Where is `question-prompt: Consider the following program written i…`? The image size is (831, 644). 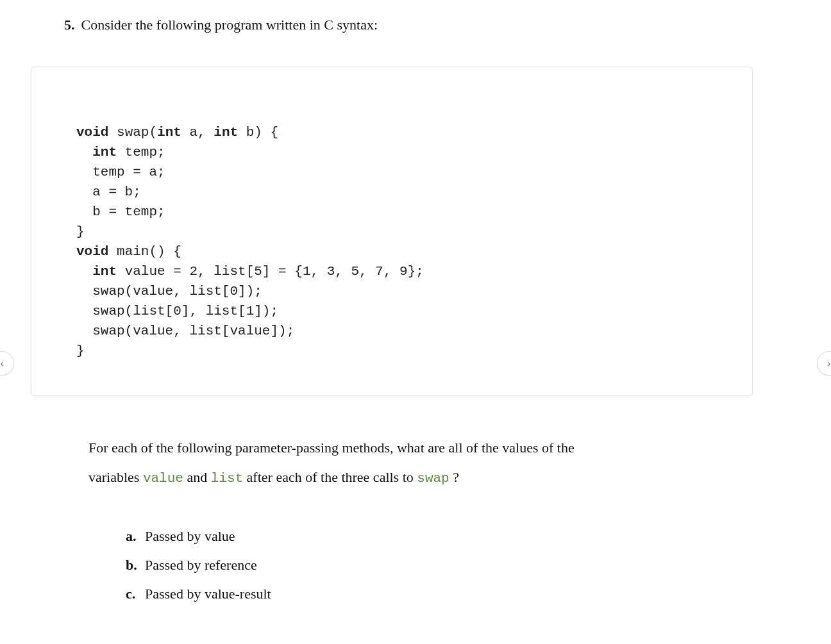 question-prompt: Consider the following program written i… is located at coordinates (230, 24).